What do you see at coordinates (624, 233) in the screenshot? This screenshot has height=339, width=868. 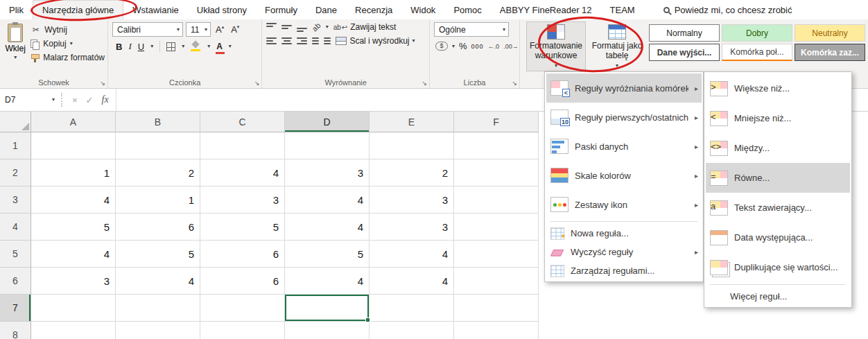 I see `cf-menu-item-5: Nowa reguła...` at bounding box center [624, 233].